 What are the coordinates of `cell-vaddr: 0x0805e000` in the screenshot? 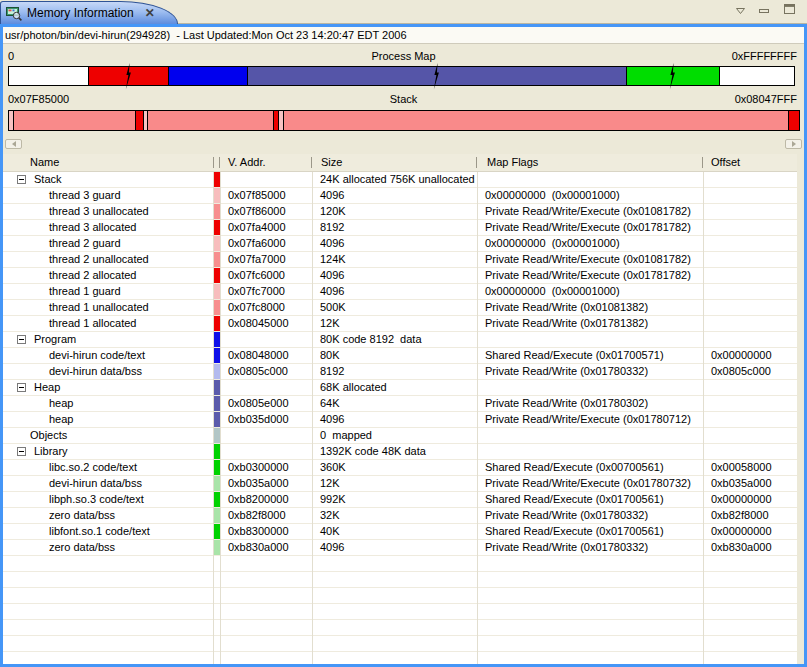 It's located at (258, 403).